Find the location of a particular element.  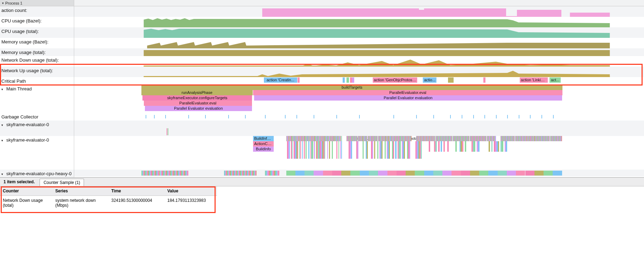

table-row: Network Down usage (total) system networ… is located at coordinates (108, 203).